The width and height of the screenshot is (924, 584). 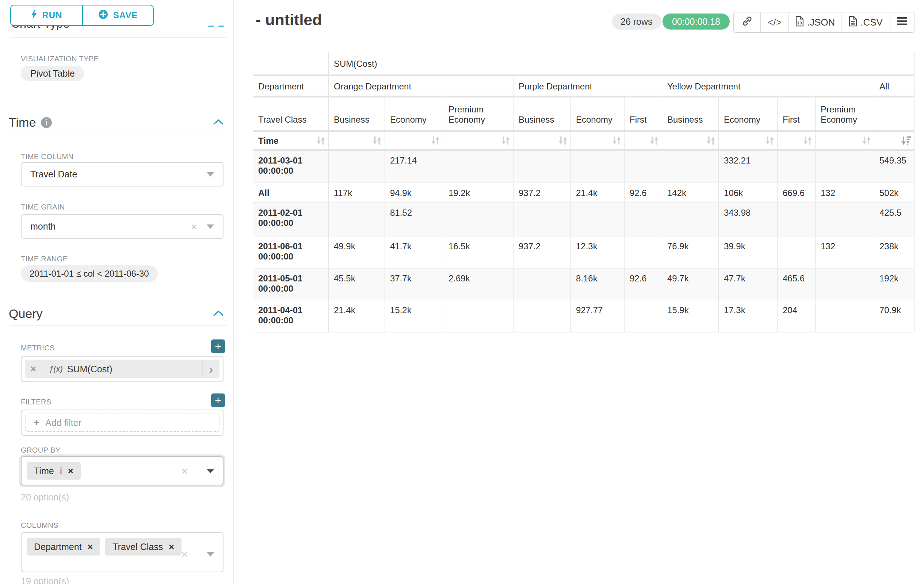 What do you see at coordinates (414, 166) in the screenshot?
I see `pivot-cell: 217.14` at bounding box center [414, 166].